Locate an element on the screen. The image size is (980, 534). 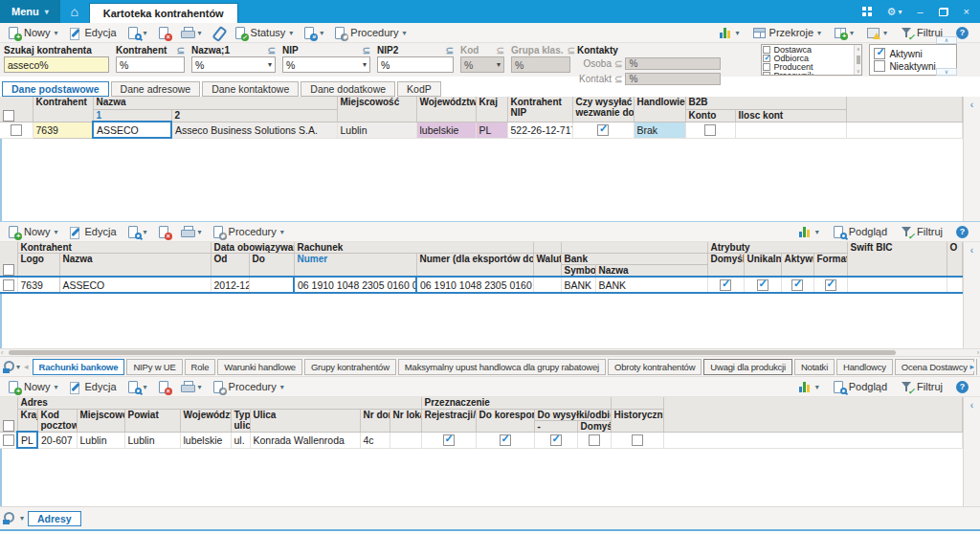
cell-unikalny is located at coordinates (762, 285).